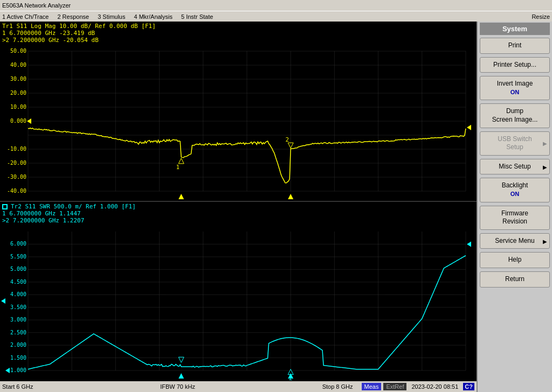 The width and height of the screenshot is (552, 392). I want to click on invert-image-button: Invert ImageON, so click(515, 88).